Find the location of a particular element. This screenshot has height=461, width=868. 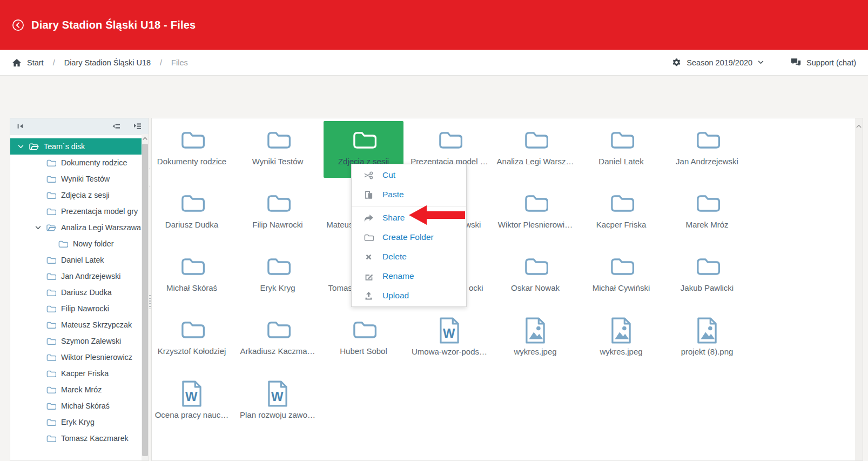

file-item: W Dokumenty rodzice is located at coordinates (192, 149).